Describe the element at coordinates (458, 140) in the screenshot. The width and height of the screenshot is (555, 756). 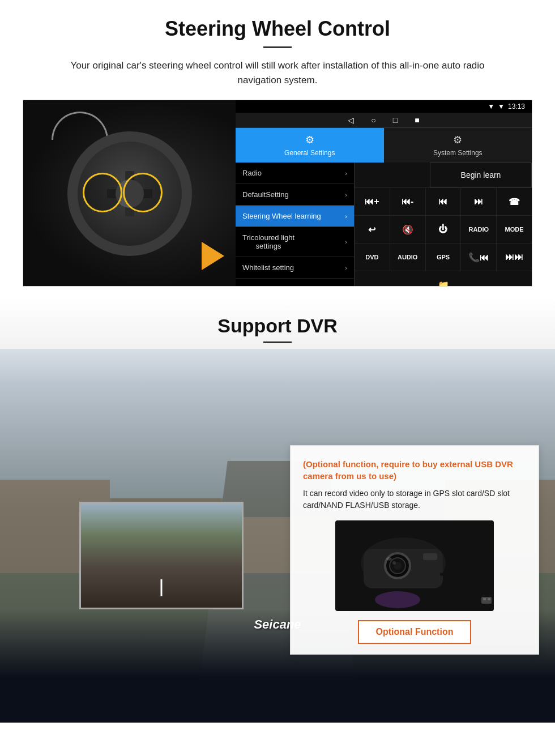
I see `system-settings-icon: ⚙` at that location.